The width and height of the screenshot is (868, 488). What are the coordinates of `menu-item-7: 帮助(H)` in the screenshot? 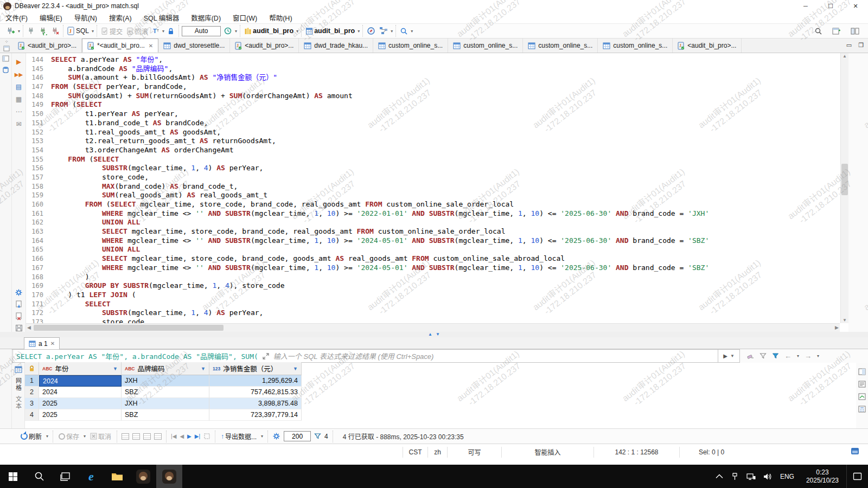 It's located at (280, 17).